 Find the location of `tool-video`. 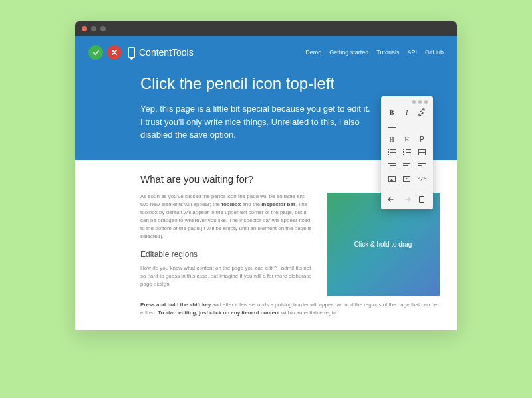

tool-video is located at coordinates (407, 179).